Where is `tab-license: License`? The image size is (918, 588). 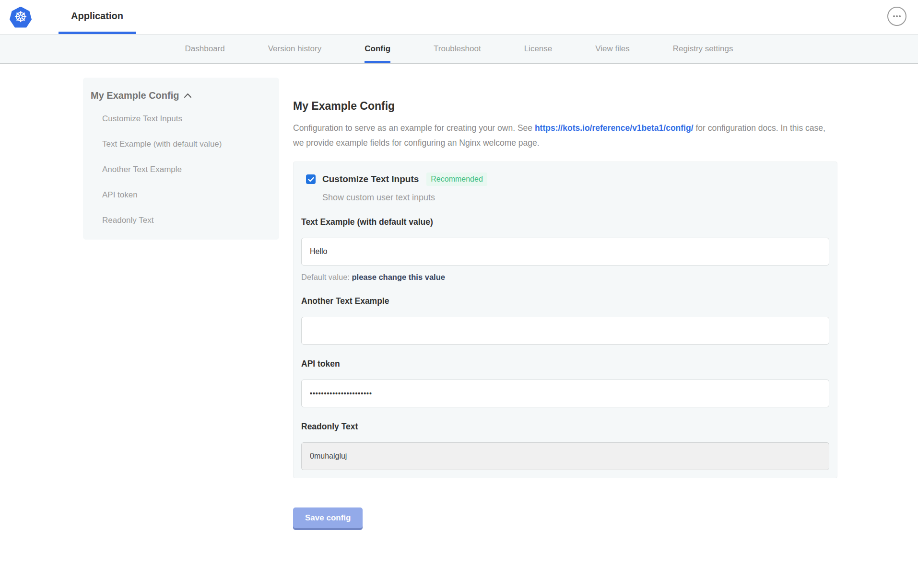
tab-license: License is located at coordinates (538, 49).